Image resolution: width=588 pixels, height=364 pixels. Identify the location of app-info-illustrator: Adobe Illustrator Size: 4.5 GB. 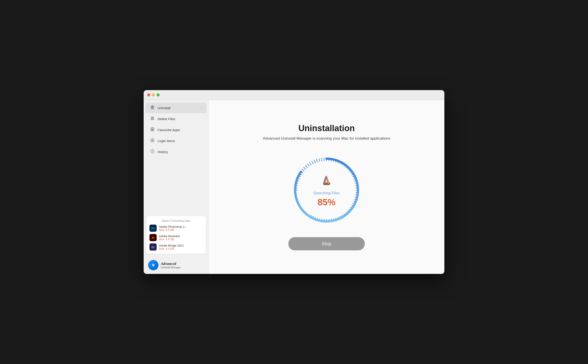
(170, 238).